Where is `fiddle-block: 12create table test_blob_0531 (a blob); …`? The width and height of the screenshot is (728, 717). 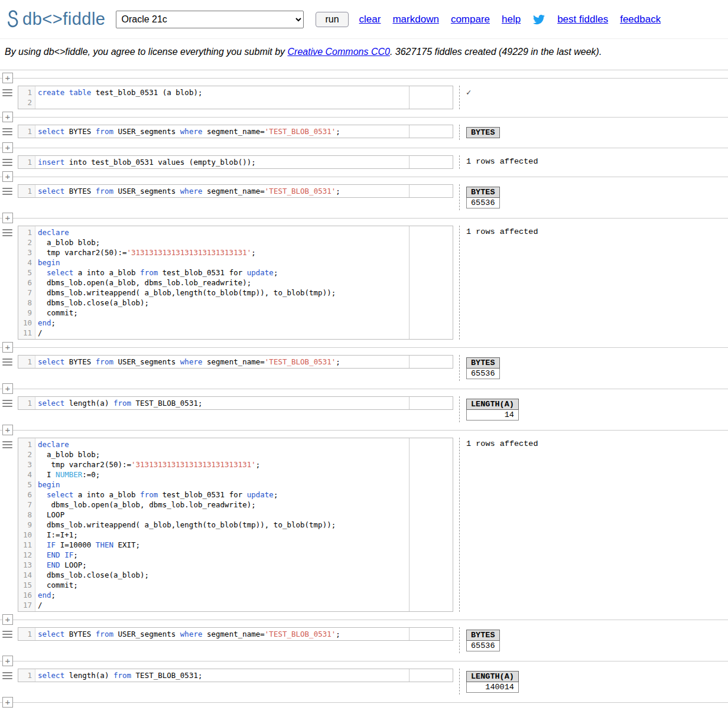
fiddle-block: 12create table test_blob_0531 (a blob); … is located at coordinates (364, 97).